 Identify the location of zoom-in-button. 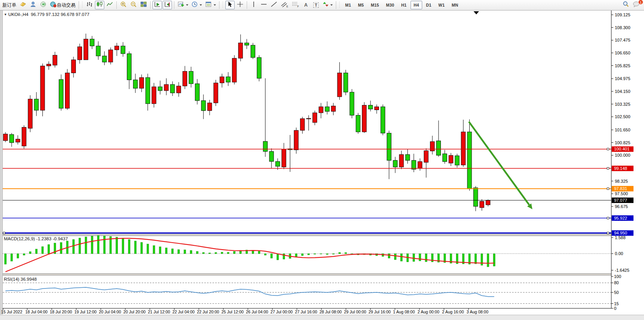
(123, 5).